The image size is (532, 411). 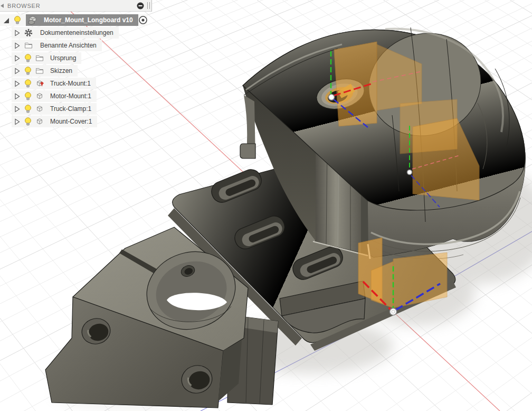 I want to click on selected-row-highlight: Motor_Mount_Longboard v10, so click(x=82, y=20).